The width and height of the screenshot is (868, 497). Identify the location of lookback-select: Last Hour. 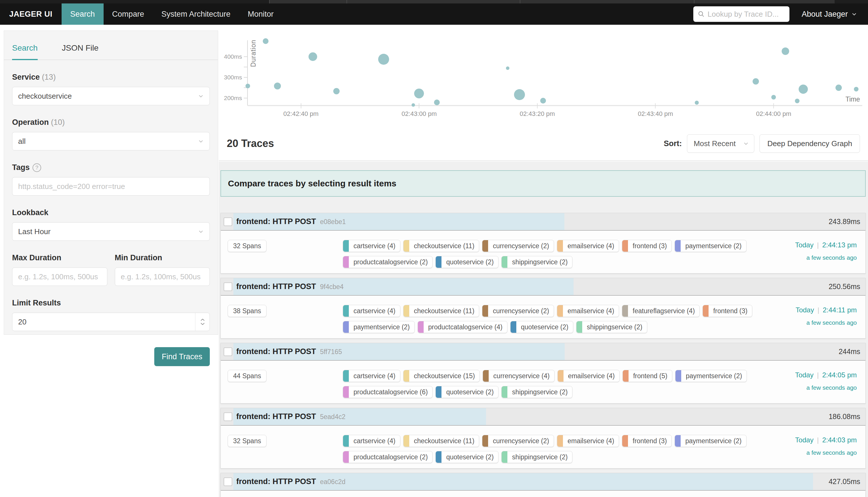
(111, 231).